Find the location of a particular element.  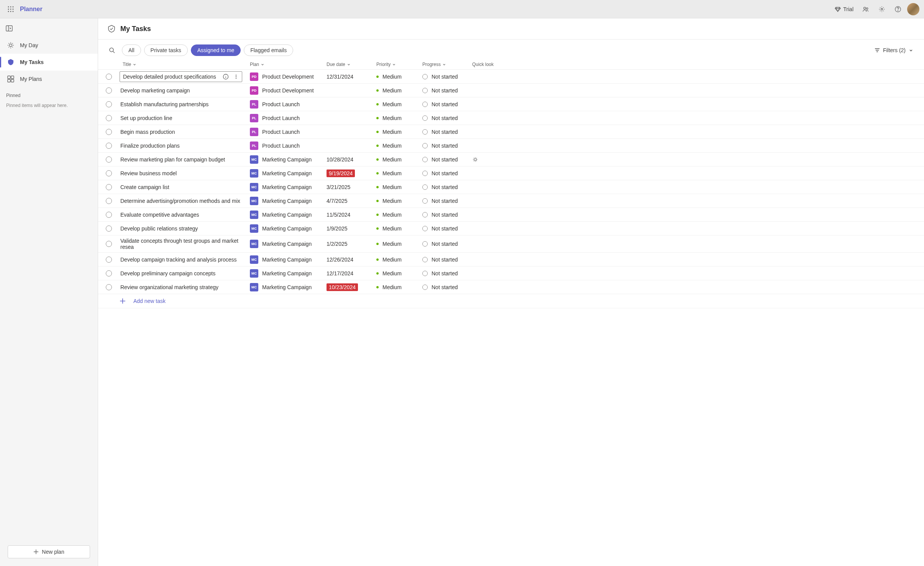

due-cell: 12/17/2024 is located at coordinates (351, 273).